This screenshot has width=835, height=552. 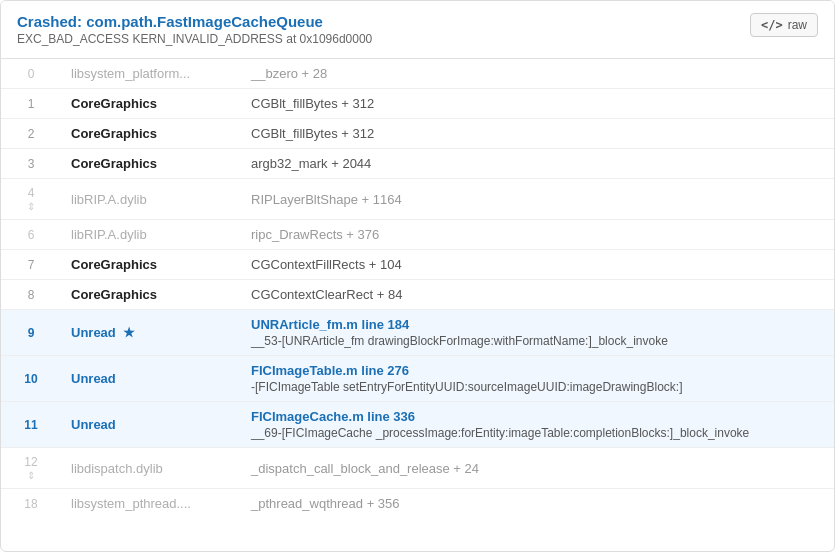 I want to click on frame-secondary-detail: __69-[FICImageCache _processImage:forEnt…, so click(x=538, y=433).